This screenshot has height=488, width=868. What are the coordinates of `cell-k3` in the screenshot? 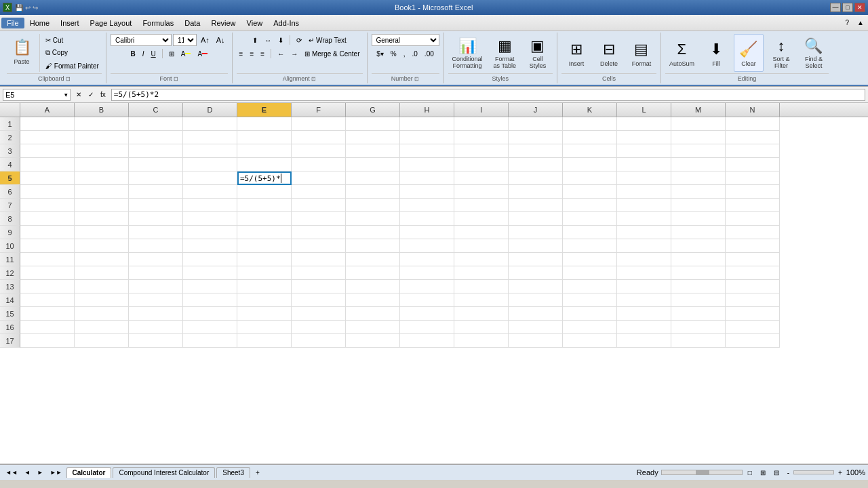 It's located at (590, 151).